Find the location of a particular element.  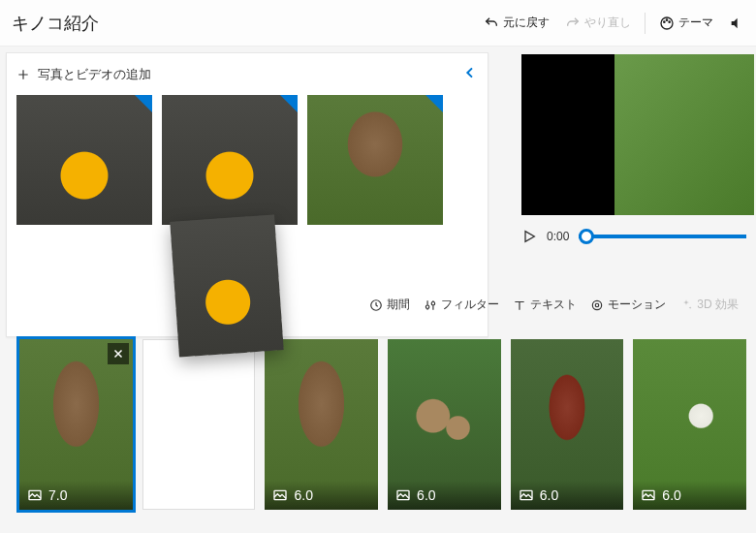

collapse-chevron-icon is located at coordinates (470, 74).